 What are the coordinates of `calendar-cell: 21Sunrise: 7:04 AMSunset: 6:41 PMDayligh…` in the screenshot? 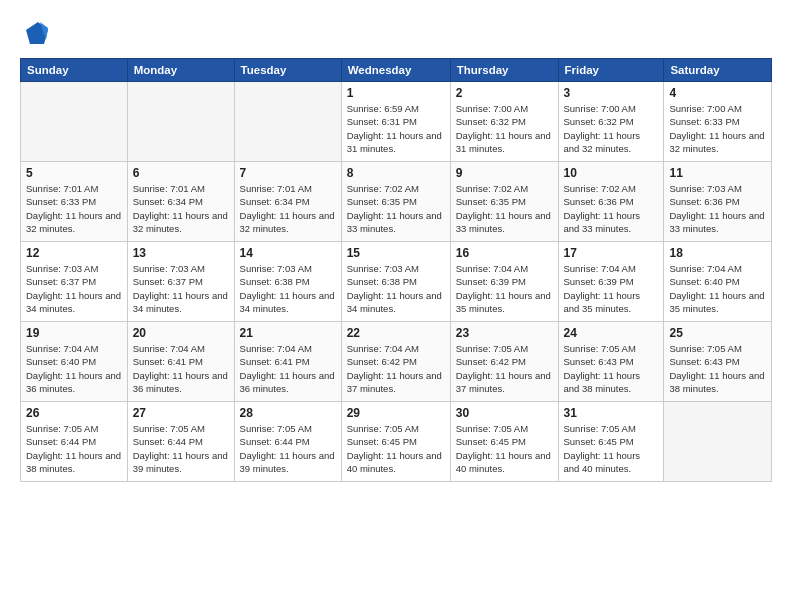 It's located at (288, 362).